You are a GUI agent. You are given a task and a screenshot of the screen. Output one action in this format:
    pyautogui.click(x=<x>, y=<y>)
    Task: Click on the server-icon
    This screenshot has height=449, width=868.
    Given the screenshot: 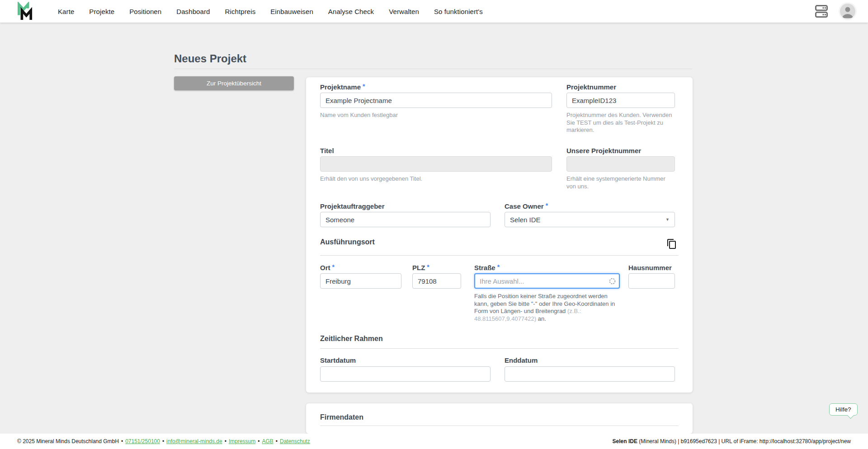 What is the action you would take?
    pyautogui.click(x=821, y=11)
    